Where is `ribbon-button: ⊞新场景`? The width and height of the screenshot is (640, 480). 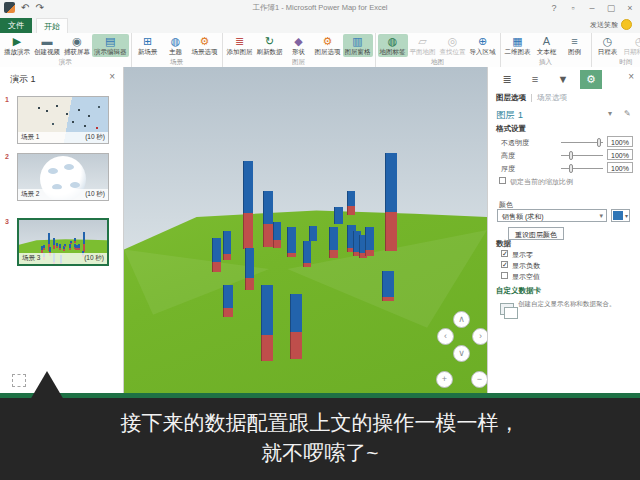 ribbon-button: ⊞新场景 is located at coordinates (148, 46).